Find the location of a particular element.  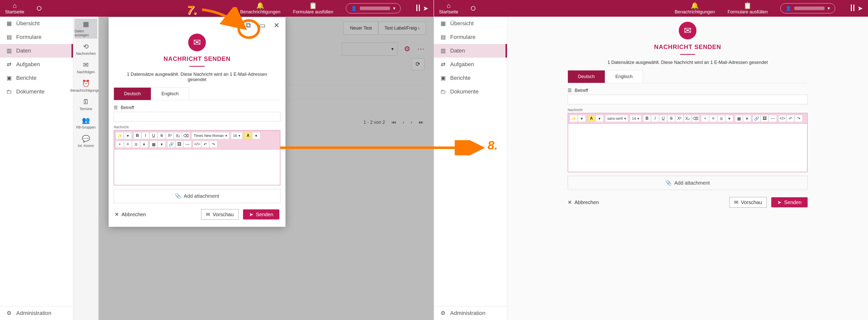

user-menu: 👤▾ is located at coordinates (808, 8).